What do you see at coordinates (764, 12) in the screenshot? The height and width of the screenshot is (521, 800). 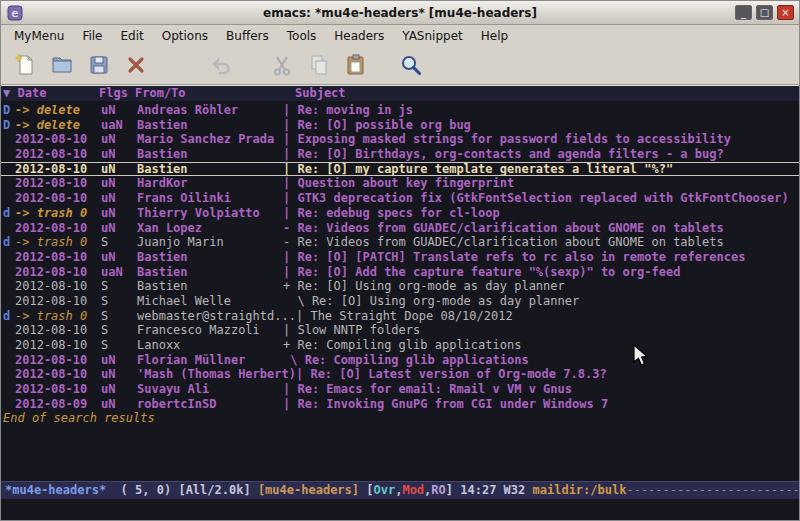 I see `maximize-button: □` at bounding box center [764, 12].